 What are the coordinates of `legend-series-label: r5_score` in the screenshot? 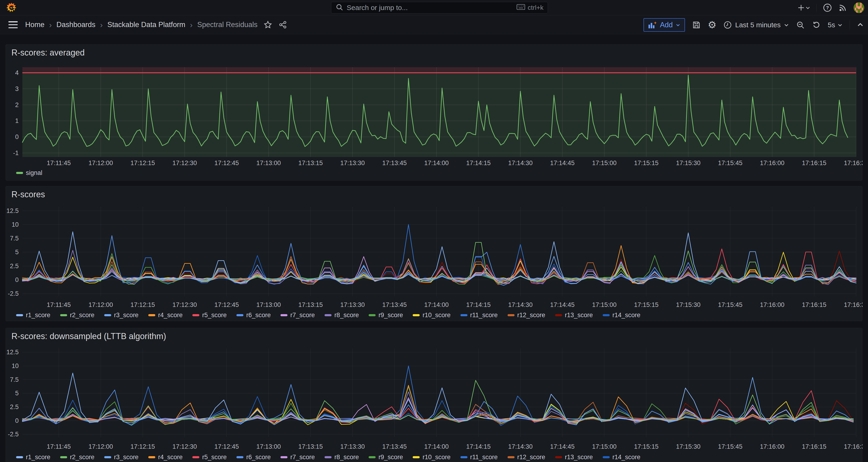 It's located at (214, 457).